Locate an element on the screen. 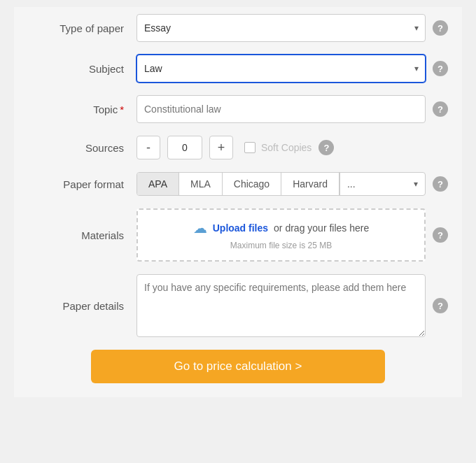  subject-select-wrapper: Law History Science Mathematics English … is located at coordinates (281, 69).